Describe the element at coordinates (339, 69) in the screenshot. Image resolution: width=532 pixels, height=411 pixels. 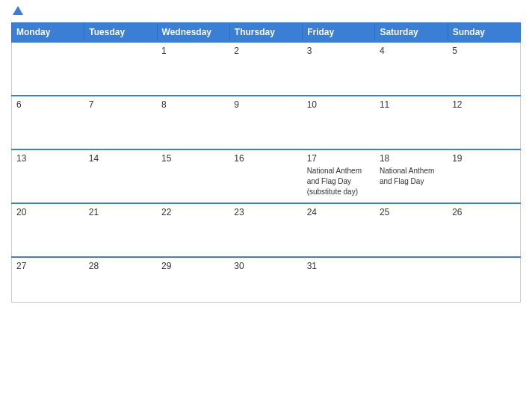
I see `table-cell: 3` at that location.